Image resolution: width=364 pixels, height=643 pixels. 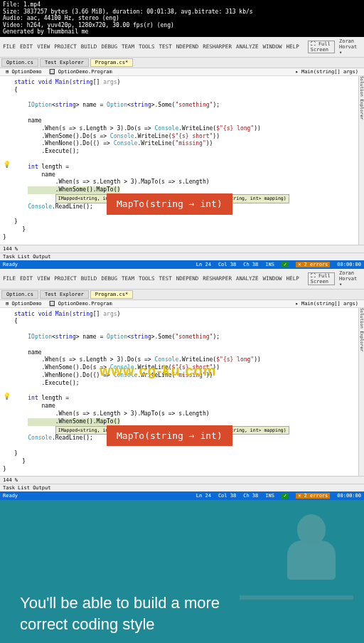 I want to click on tab-test-explorer: Test Explorer, so click(x=64, y=63).